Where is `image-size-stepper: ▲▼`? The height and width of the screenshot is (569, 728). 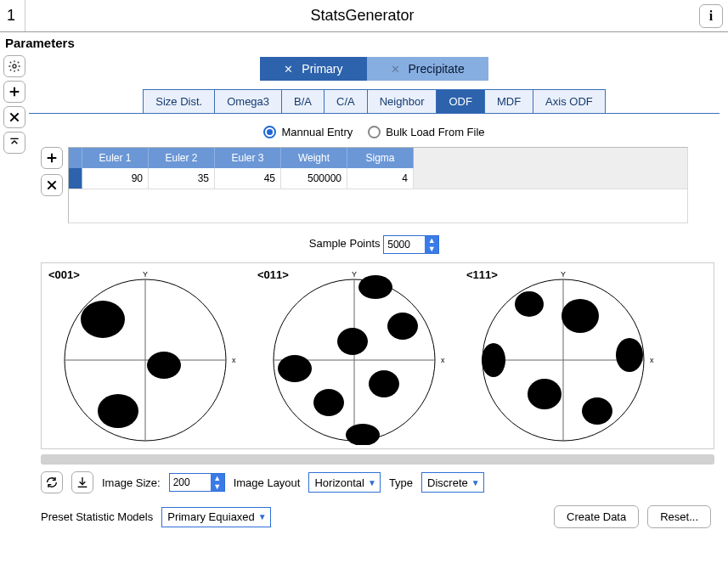
image-size-stepper: ▲▼ is located at coordinates (197, 482).